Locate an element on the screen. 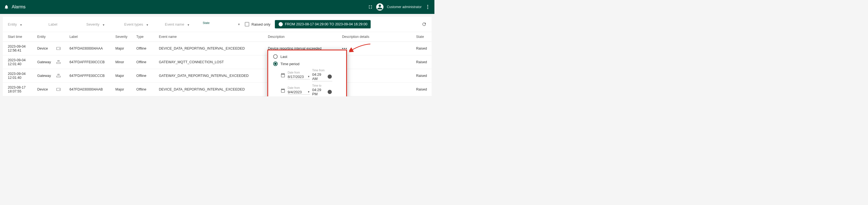 This screenshot has height=205, width=868. cell-event-name: GATEWAY_DATA_REPORTING_INTERVAL_EXCEEDED is located at coordinates (211, 76).